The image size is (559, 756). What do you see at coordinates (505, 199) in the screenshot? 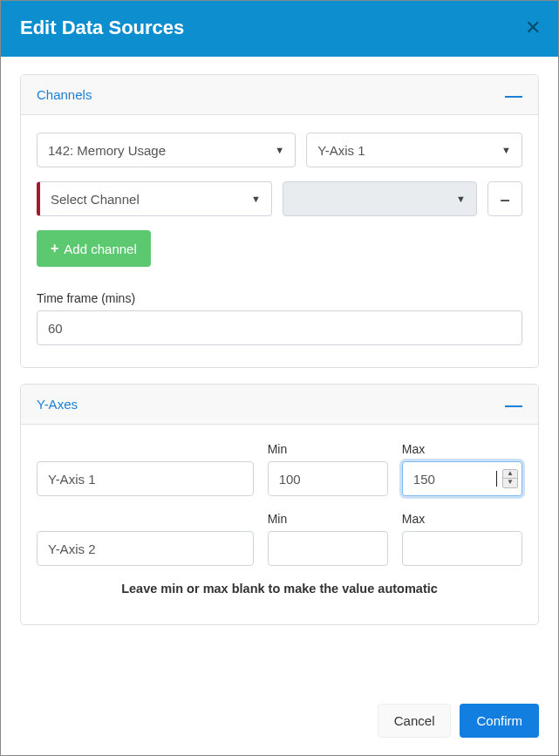
I see `remove-channel-button: –` at bounding box center [505, 199].